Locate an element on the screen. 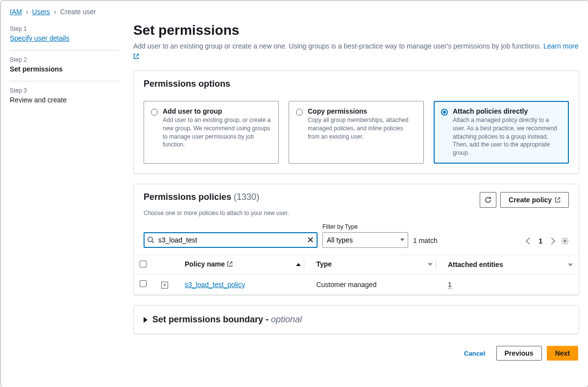 This screenshot has width=588, height=387. search-icon is located at coordinates (151, 240).